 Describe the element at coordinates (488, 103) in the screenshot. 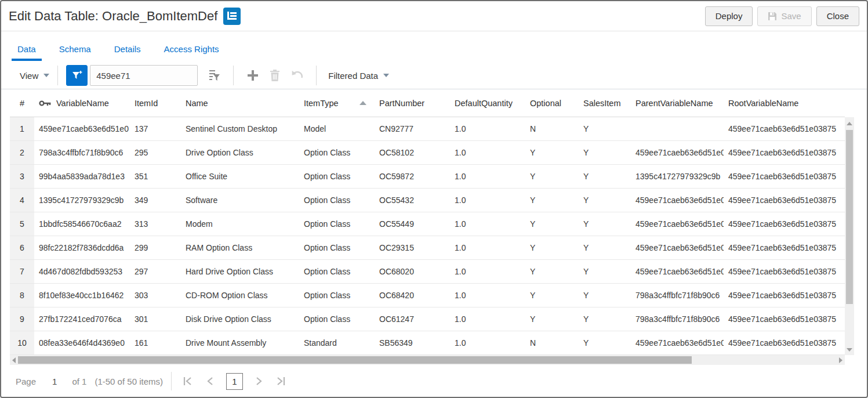

I see `column-header-defaultquantity: DefaultQuantity` at that location.